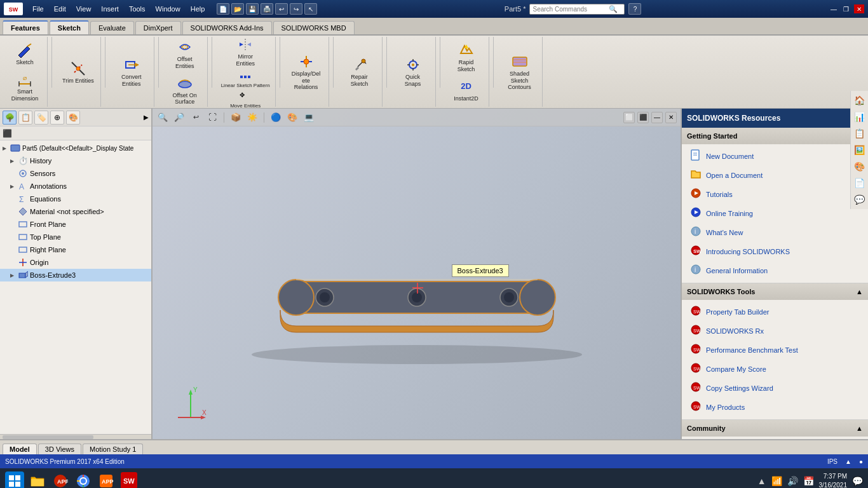 The width and height of the screenshot is (868, 488). Describe the element at coordinates (137, 9) in the screenshot. I see `menu-tools: Tools` at that location.